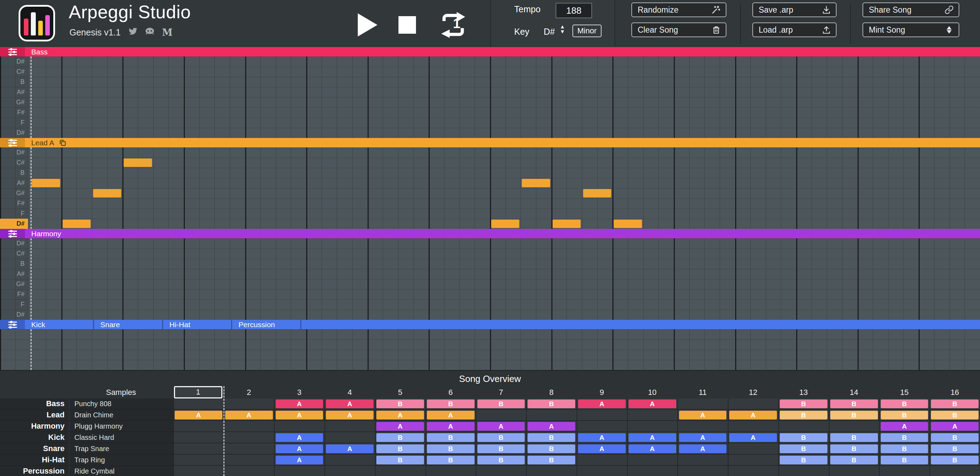  I want to click on scale-chip: Minor, so click(587, 31).